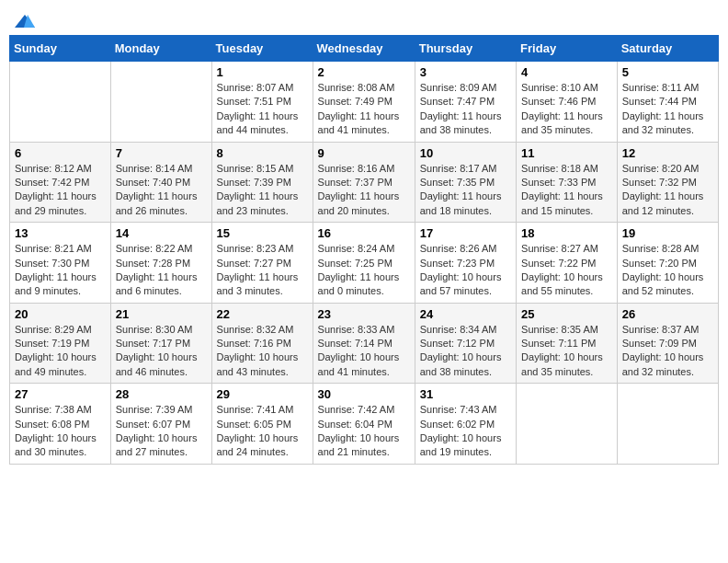 Image resolution: width=728 pixels, height=563 pixels. Describe the element at coordinates (664, 202) in the screenshot. I see `daylight-text: Daylight: 11 hours and 12 minutes.` at that location.